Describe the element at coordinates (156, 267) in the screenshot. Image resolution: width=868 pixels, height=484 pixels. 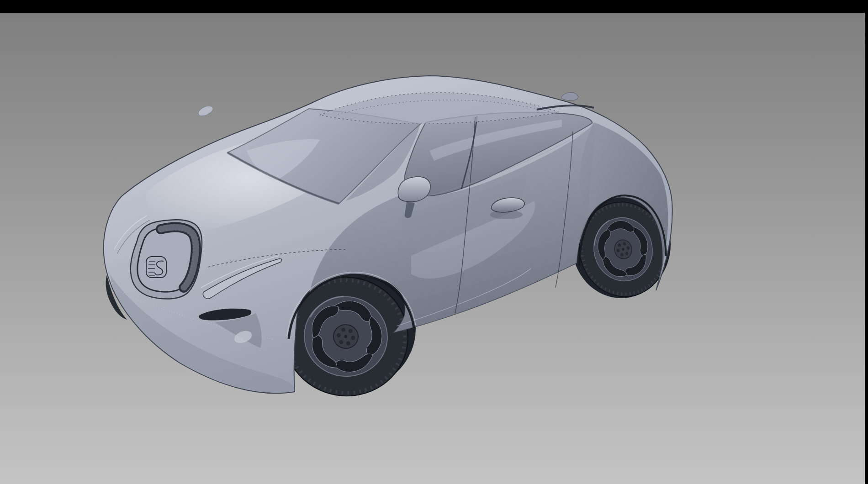
I see `seat-badge` at that location.